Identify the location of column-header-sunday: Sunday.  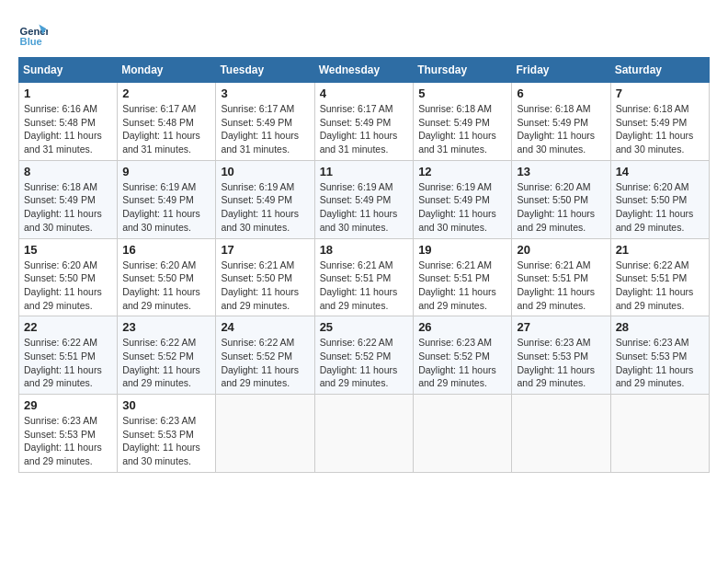
(68, 70).